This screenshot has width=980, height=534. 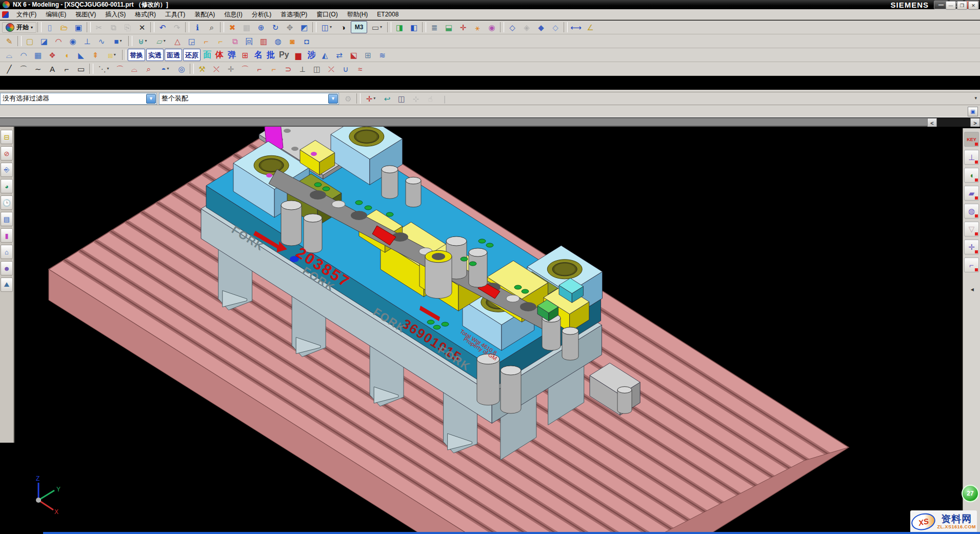 What do you see at coordinates (245, 69) in the screenshot?
I see `bridge-curve-button: ⌒` at bounding box center [245, 69].